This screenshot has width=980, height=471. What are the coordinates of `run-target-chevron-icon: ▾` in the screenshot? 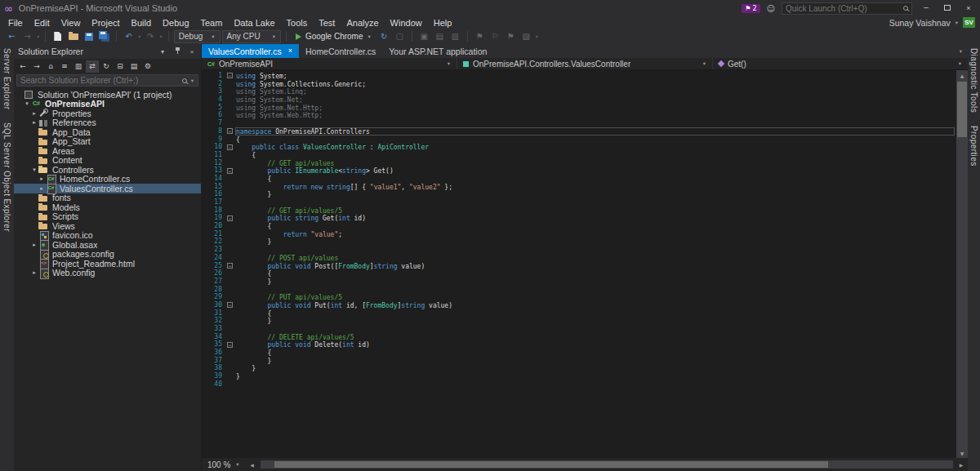 It's located at (369, 37).